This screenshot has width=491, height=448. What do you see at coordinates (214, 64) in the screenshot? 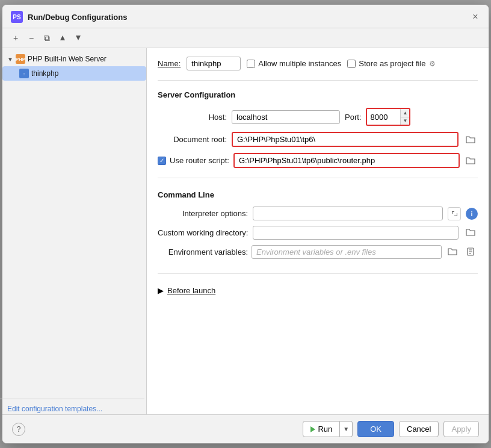
I see `name-input` at bounding box center [214, 64].